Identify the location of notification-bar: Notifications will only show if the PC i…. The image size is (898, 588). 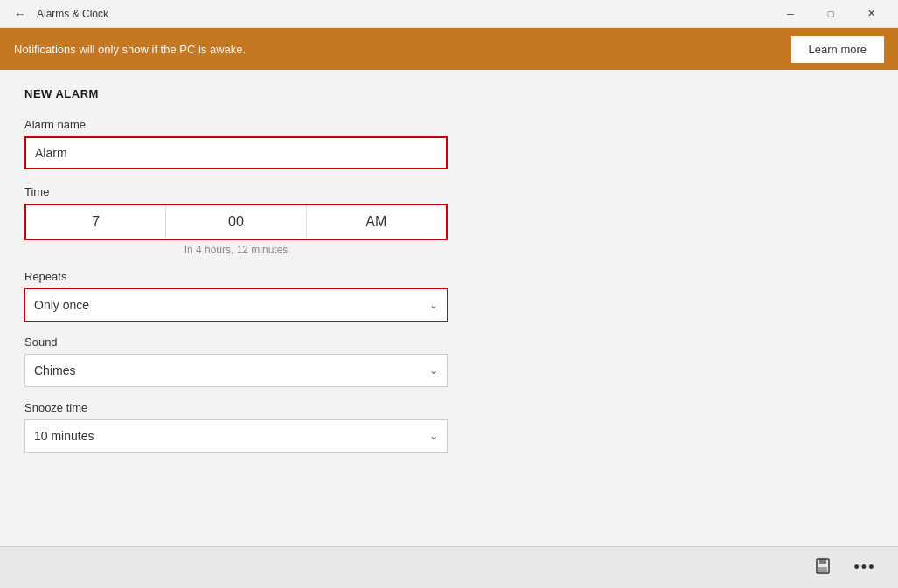
(449, 49).